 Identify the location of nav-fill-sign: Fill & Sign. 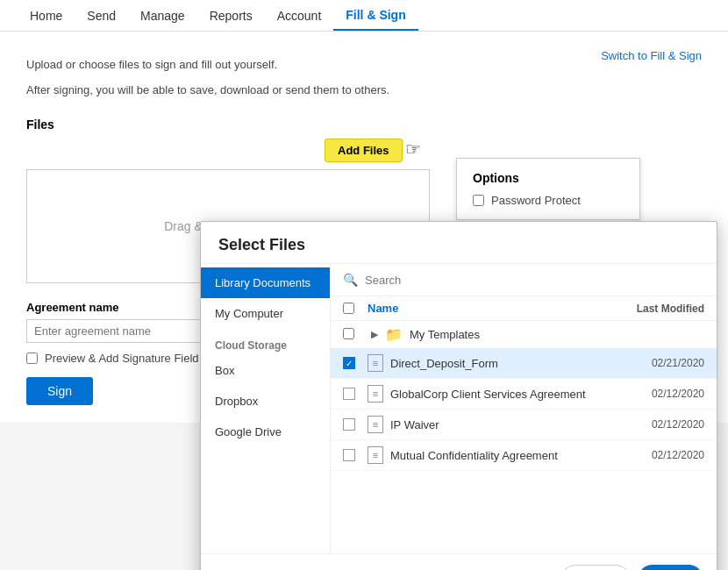
(375, 16).